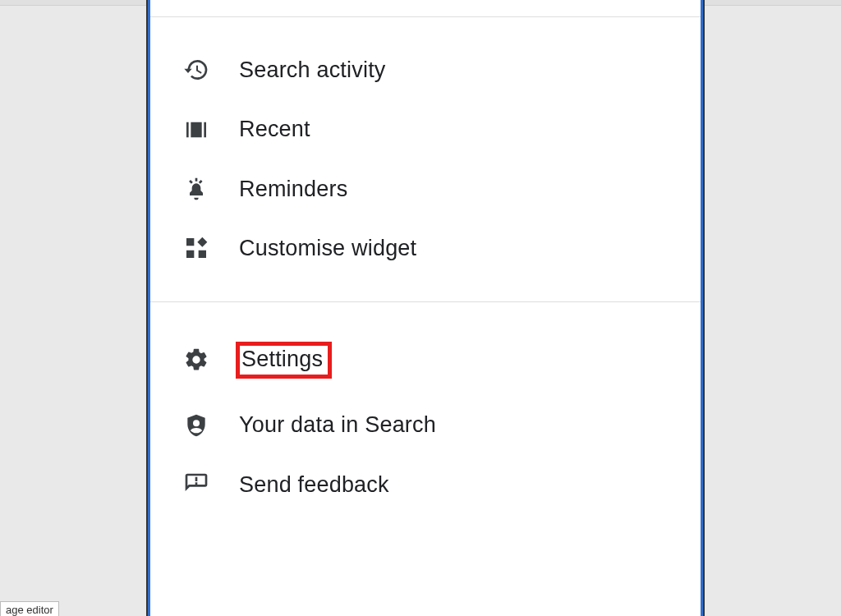  Describe the element at coordinates (462, 189) in the screenshot. I see `menu-item-label: Reminders` at that location.